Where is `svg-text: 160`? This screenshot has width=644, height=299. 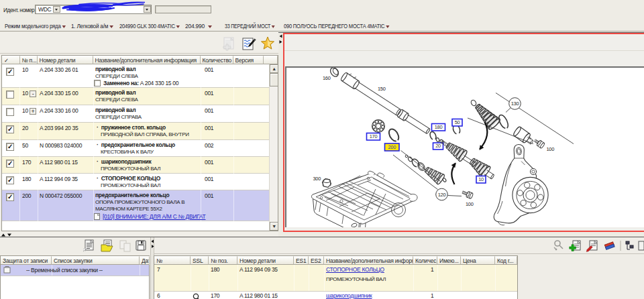 svg-text: 160 is located at coordinates (327, 78).